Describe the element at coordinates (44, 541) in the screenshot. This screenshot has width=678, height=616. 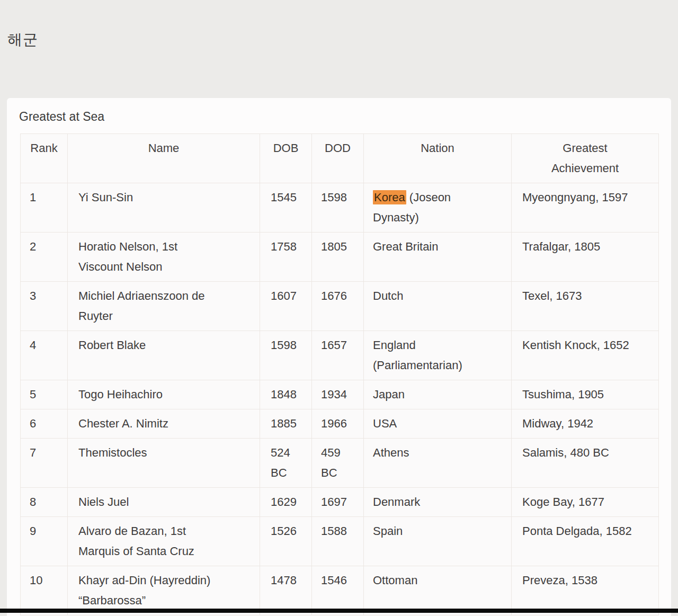
I see `cell-rank: 9` at that location.